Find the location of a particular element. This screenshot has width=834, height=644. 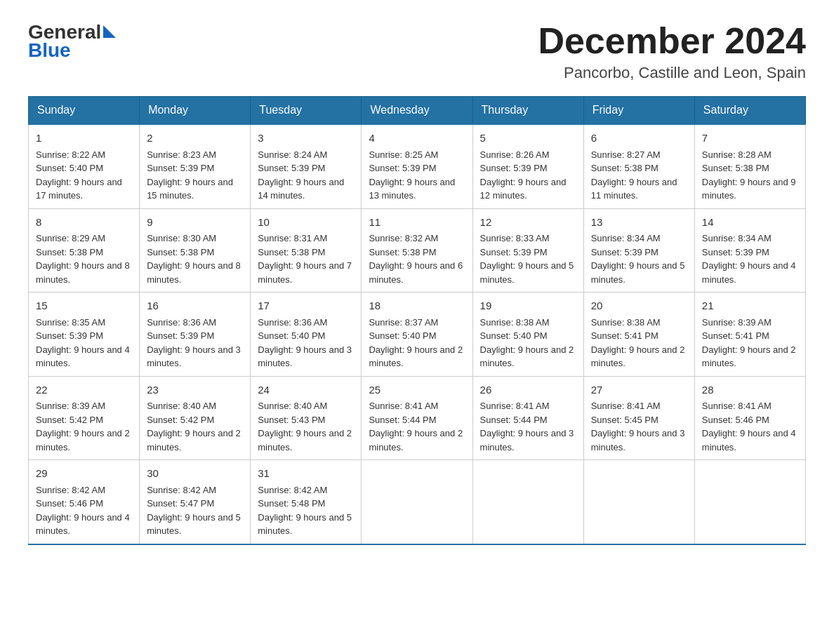

day-info: Sunrise: 8:23 AMSunset: 5:39 PMDaylight:… is located at coordinates (195, 175).